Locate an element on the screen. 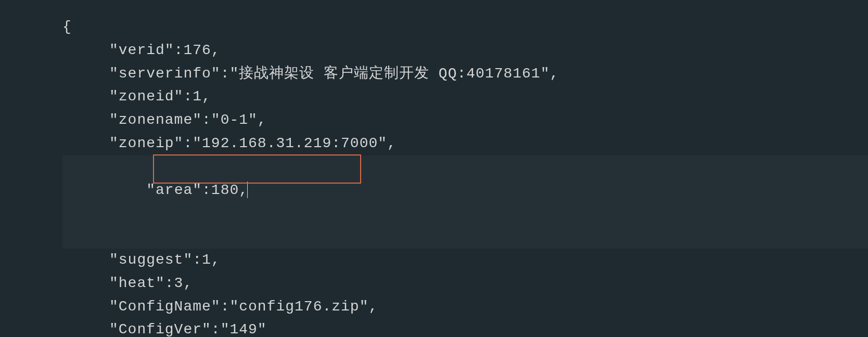  code-line-open-brace: { is located at coordinates (465, 27).